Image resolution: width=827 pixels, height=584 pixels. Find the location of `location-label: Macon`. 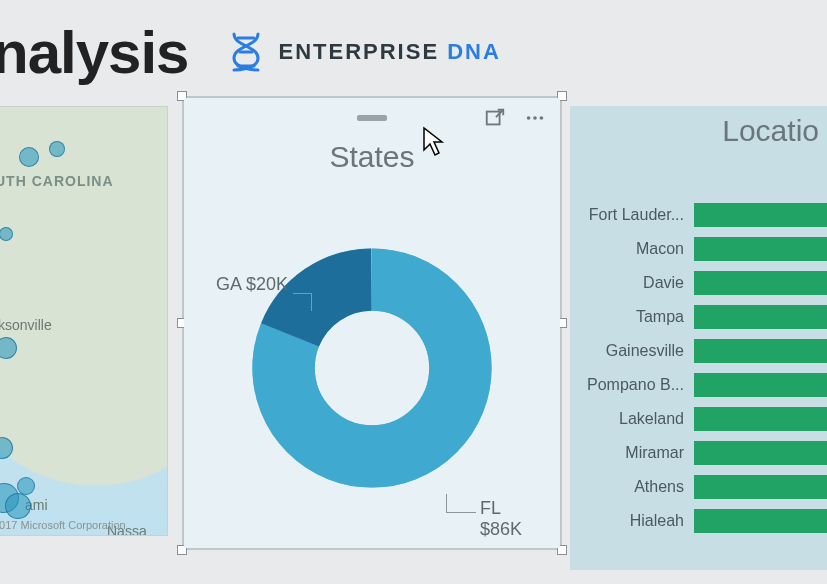

location-label: Macon is located at coordinates (629, 249).